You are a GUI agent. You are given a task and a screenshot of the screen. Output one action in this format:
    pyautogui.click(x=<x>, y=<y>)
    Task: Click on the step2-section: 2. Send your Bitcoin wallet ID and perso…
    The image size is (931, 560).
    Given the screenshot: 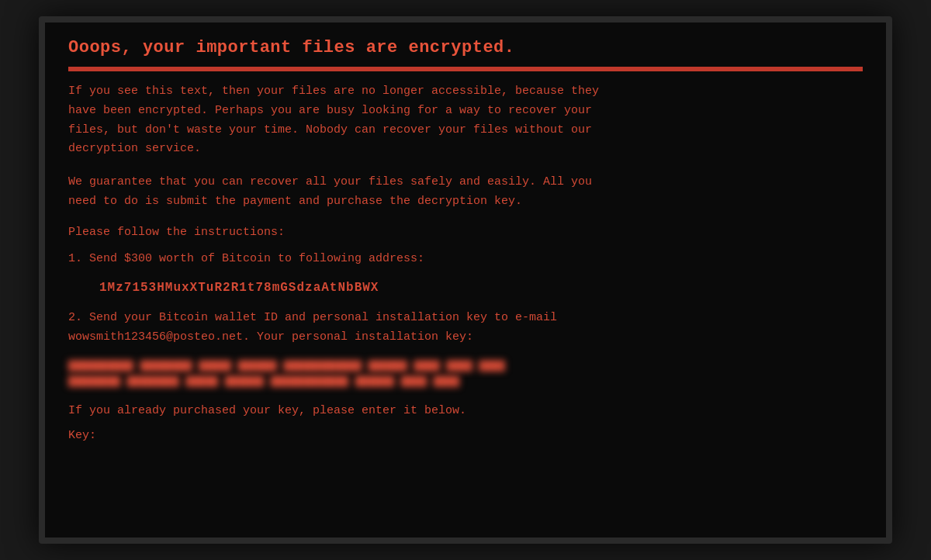 What is the action you would take?
    pyautogui.click(x=466, y=348)
    